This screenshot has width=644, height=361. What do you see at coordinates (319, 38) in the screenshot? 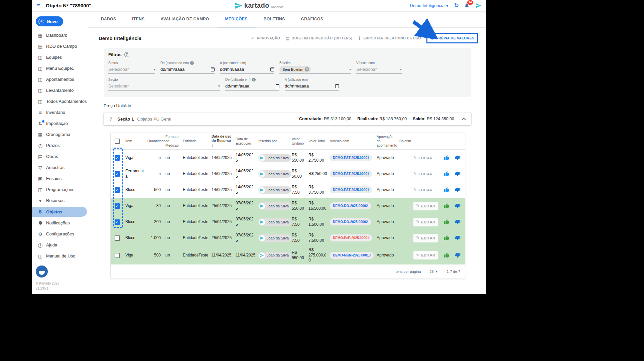
I see `action-boletim-de-medicao-10-itens: ▤BOLETIM DE MEDIÇÃO (10 ITENS)` at bounding box center [319, 38].